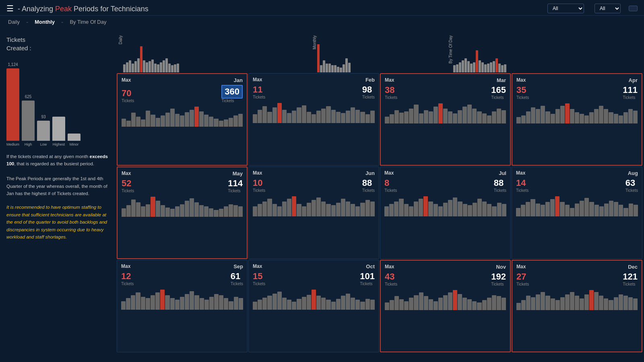 The width and height of the screenshot is (644, 362). What do you see at coordinates (126, 80) in the screenshot?
I see `max-label-jan: Max` at bounding box center [126, 80].